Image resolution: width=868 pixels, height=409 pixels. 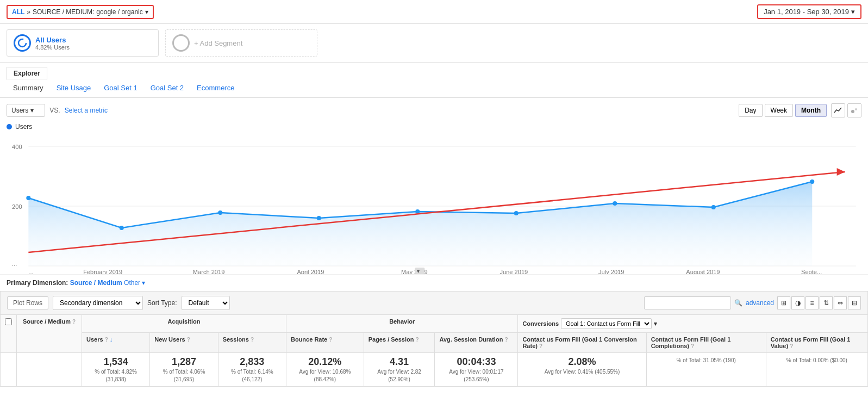 What do you see at coordinates (9, 370) in the screenshot?
I see `totals-checkbox-cell` at bounding box center [9, 370].